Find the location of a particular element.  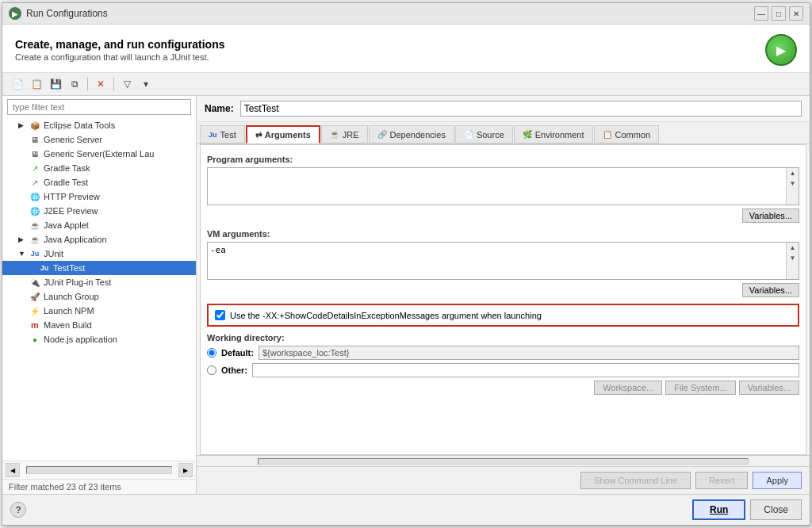

sidebar-item-generic-server: 🖥 Generic Server is located at coordinates (99, 140).